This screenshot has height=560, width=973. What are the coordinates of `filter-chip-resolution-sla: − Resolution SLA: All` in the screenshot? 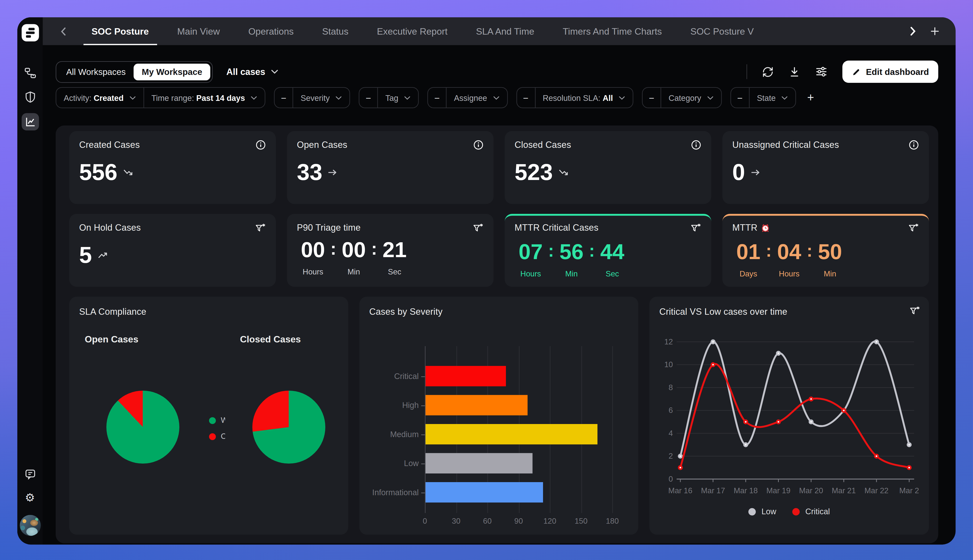 It's located at (575, 98).